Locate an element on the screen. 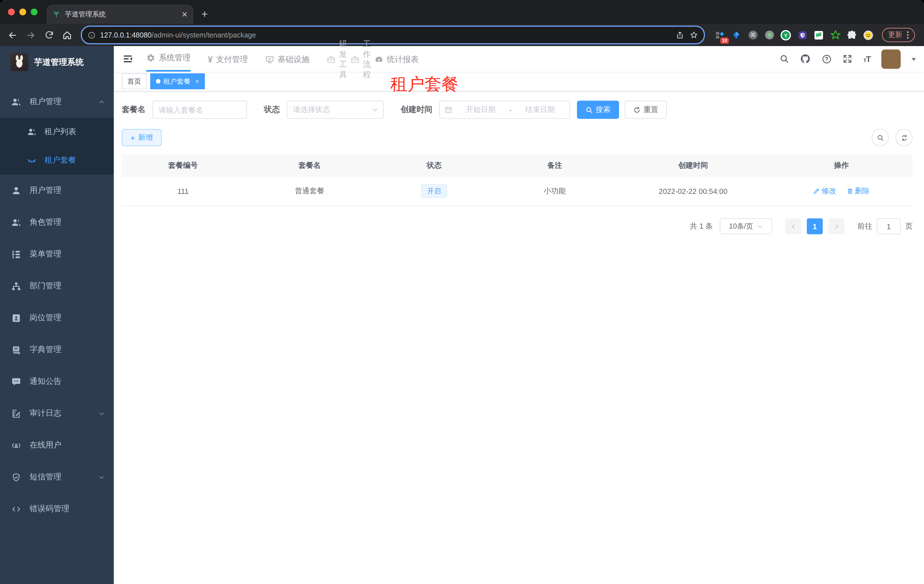 This screenshot has height=584, width=924. tag-home: 首页 is located at coordinates (134, 81).